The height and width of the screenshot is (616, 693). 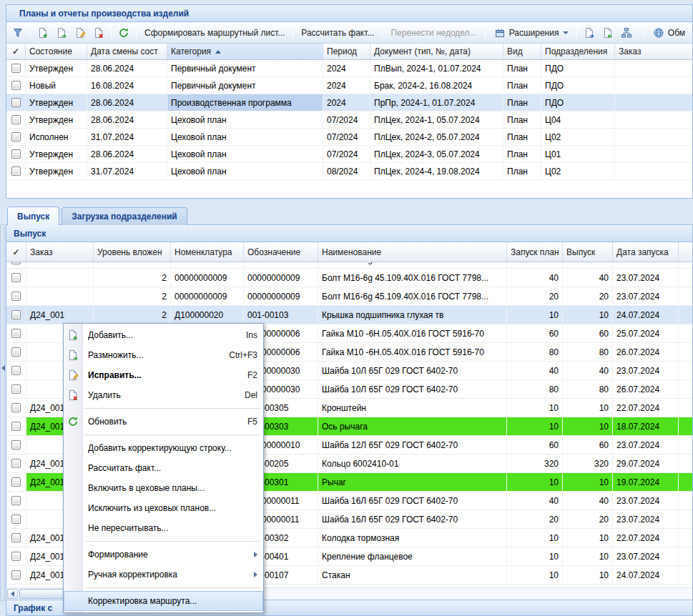 I want to click on column-header-2: Категория, so click(x=245, y=51).